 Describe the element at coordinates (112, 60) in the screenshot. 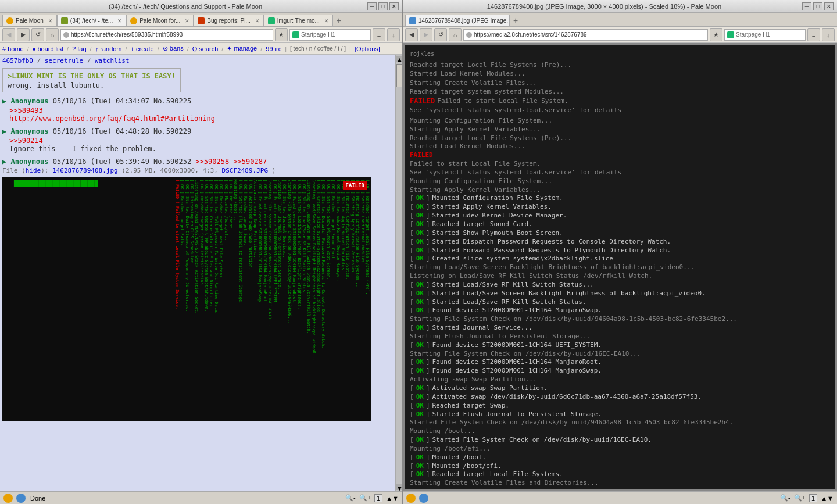

I see `breadcrumb-link-3: watchlist` at that location.